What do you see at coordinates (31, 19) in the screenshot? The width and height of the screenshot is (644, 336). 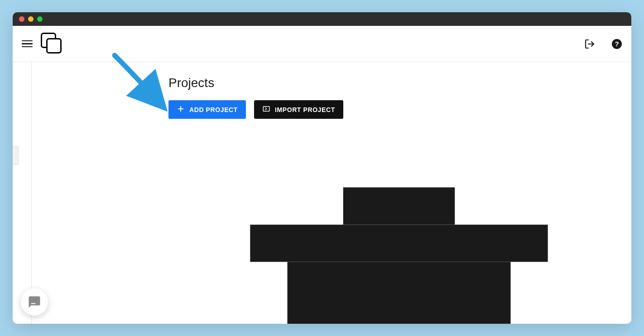 I see `window-minimize-button` at bounding box center [31, 19].